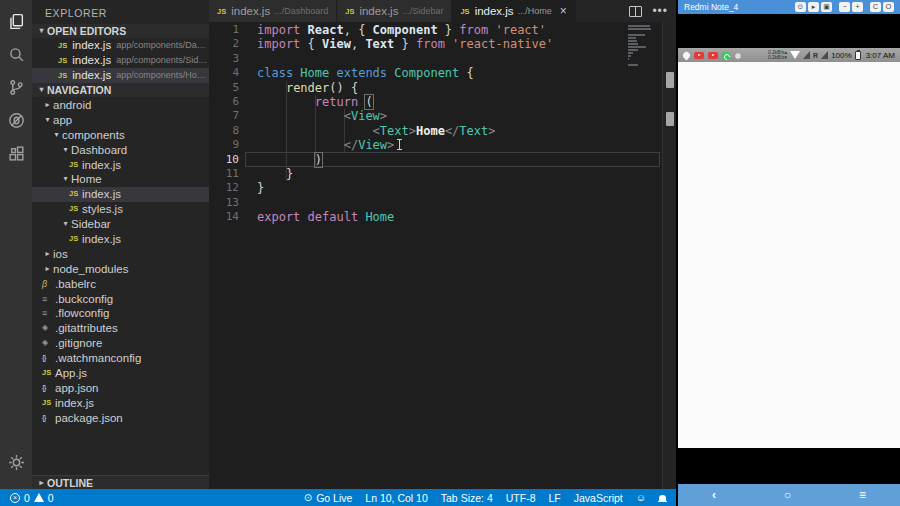  I want to click on sidebar-title: EXPLORER, so click(120, 12).